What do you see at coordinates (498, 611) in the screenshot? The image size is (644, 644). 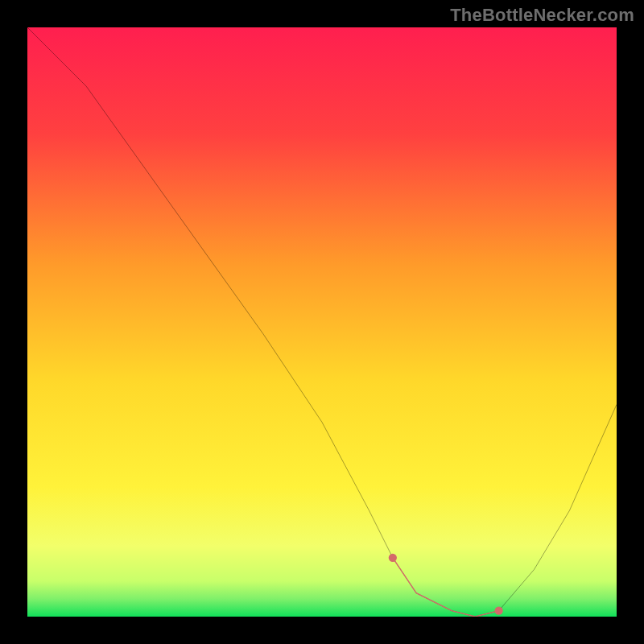 I see `highlight-dot-end` at bounding box center [498, 611].